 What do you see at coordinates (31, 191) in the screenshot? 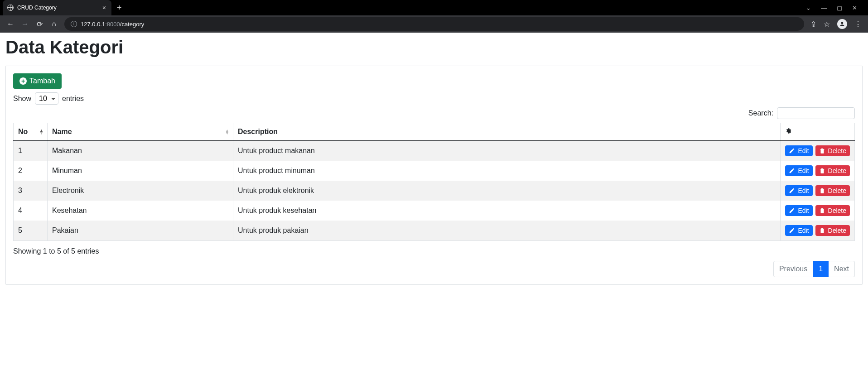
I see `cell-no: 3` at bounding box center [31, 191].